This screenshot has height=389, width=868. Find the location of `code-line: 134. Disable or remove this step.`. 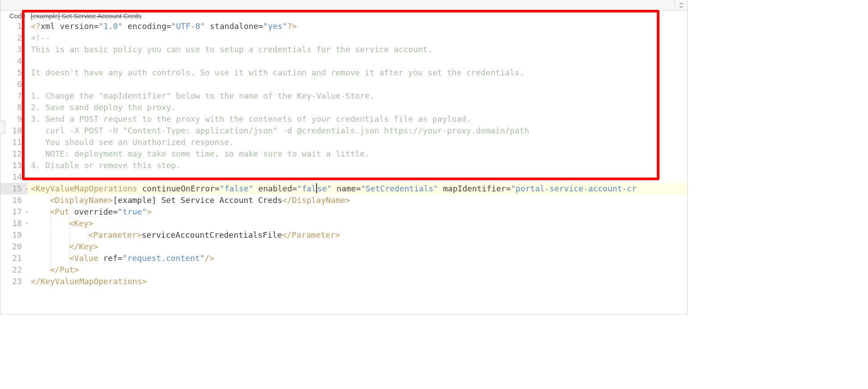

code-line: 134. Disable or remove this step. is located at coordinates (344, 166).